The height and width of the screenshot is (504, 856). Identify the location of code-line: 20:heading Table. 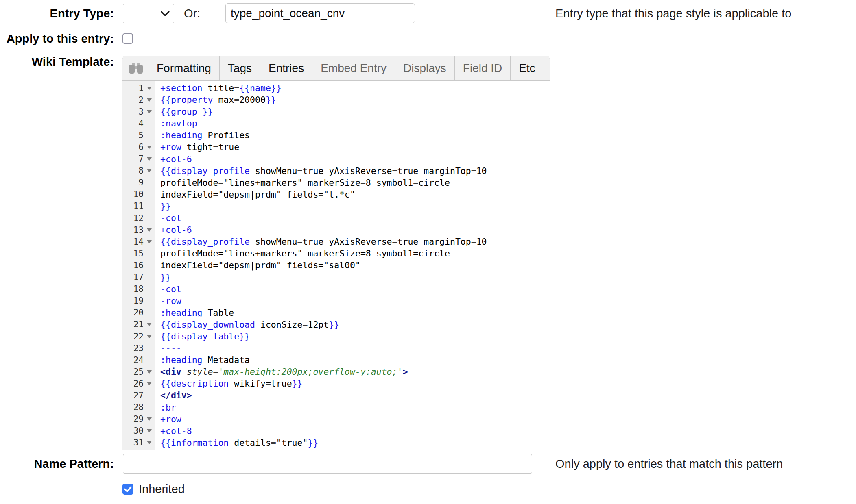
(336, 313).